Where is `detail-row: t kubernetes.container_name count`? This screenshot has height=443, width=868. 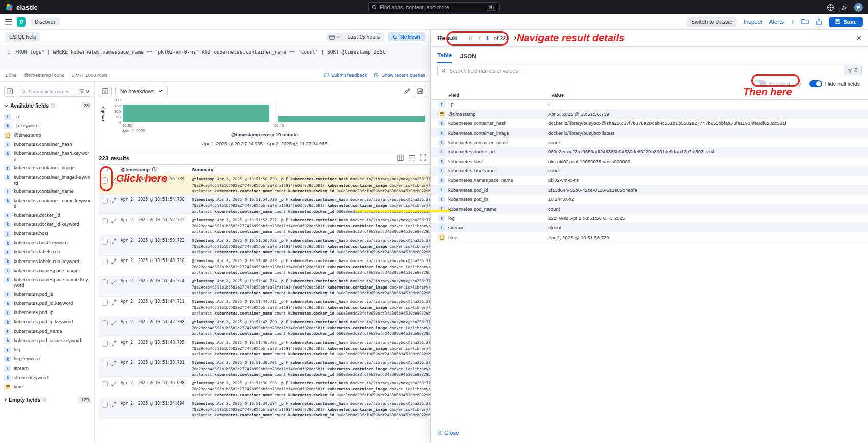 detail-row: t kubernetes.container_name count is located at coordinates (649, 143).